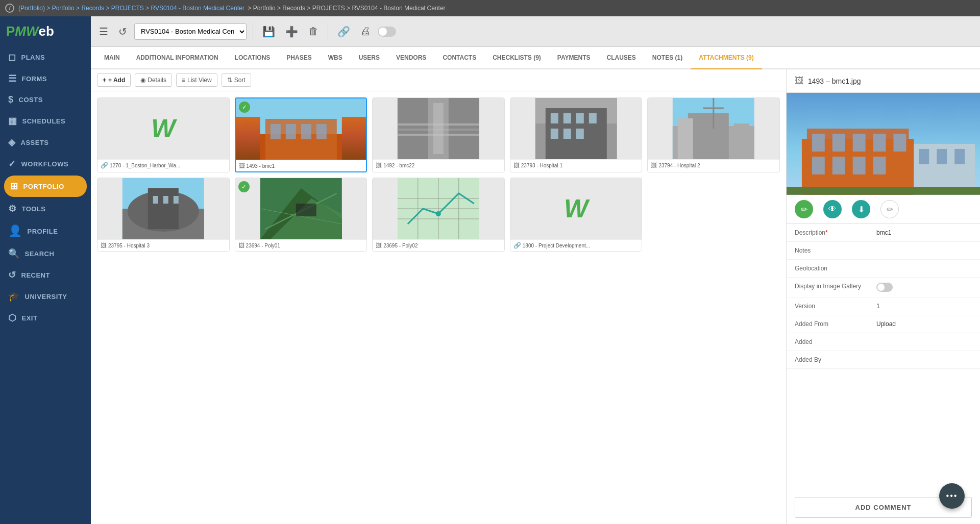 This screenshot has width=980, height=524. What do you see at coordinates (45, 296) in the screenshot?
I see `sidebar-item-university: 🎓 UNIVERSITY` at bounding box center [45, 296].